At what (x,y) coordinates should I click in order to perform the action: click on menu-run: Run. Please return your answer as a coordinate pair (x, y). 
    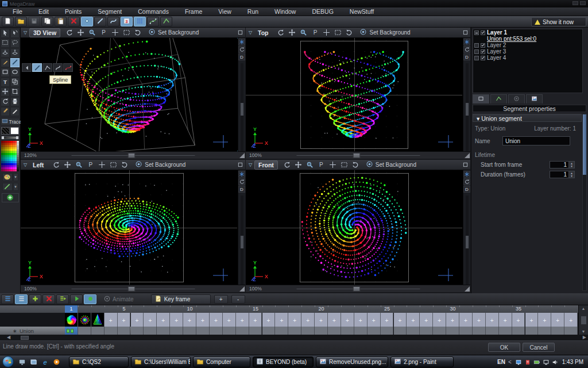
    Looking at the image, I should click on (253, 12).